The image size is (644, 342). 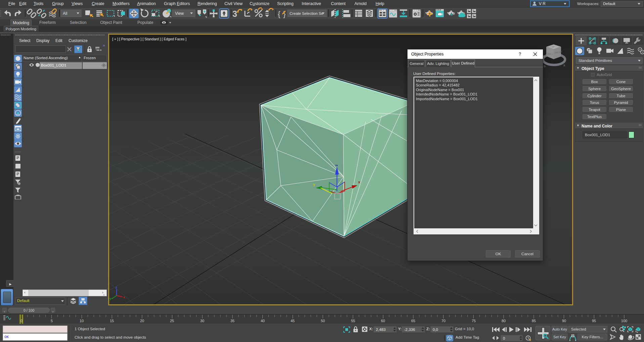 I want to click on svg-text: All, so click(x=65, y=13).